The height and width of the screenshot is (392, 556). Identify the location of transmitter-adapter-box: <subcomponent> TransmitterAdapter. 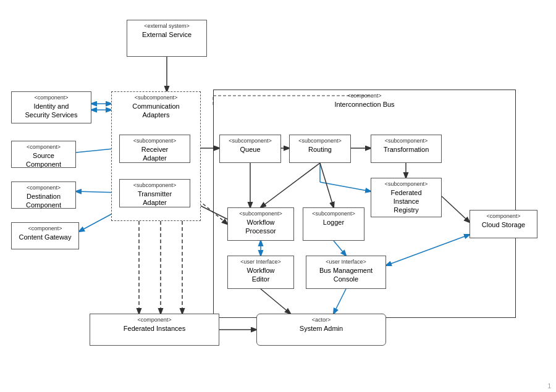
(154, 193).